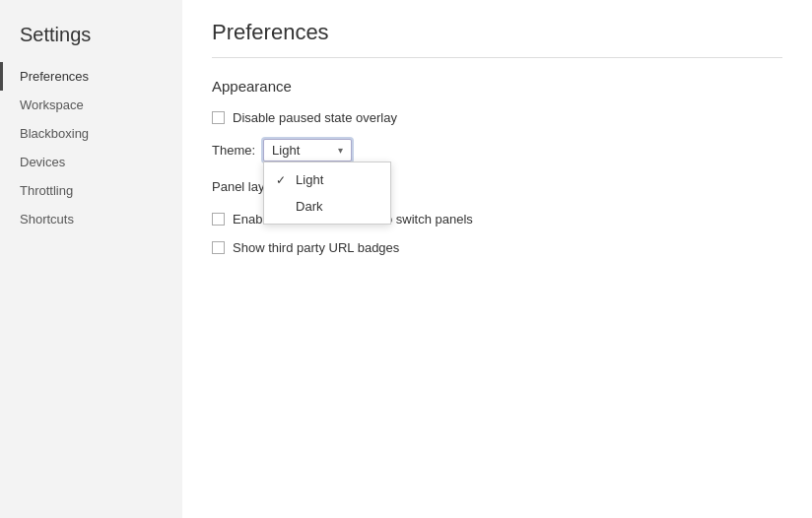  Describe the element at coordinates (315, 118) in the screenshot. I see `disable-paused-overlay-text: Disable paused state overlay` at that location.